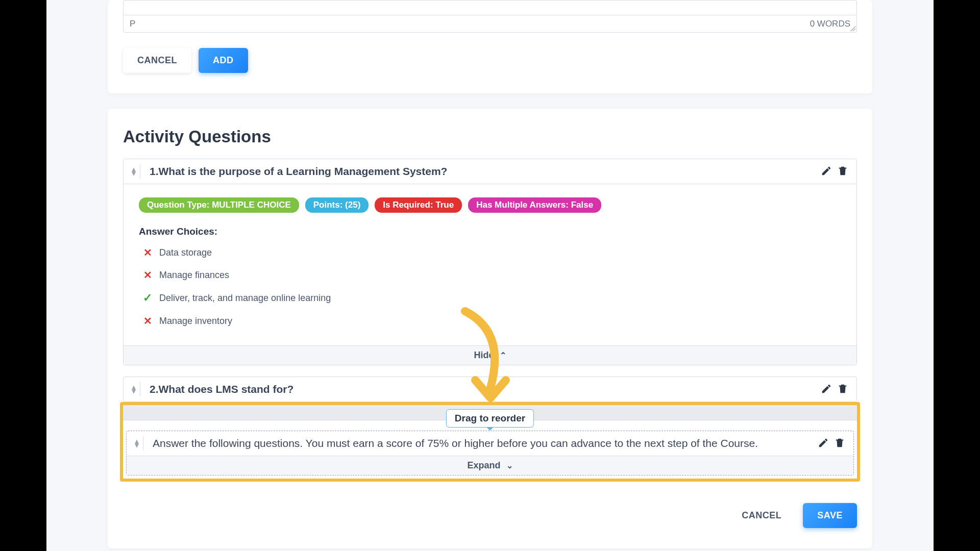 This screenshot has height=551, width=980. Describe the element at coordinates (490, 418) in the screenshot. I see `reorder-tooltip: Drag to reorder` at that location.